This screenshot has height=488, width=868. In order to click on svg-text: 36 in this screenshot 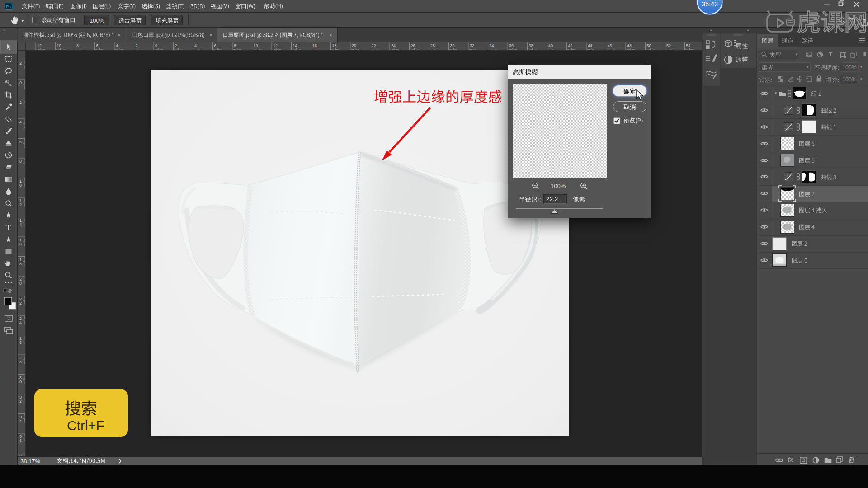, I will do `click(511, 46)`.